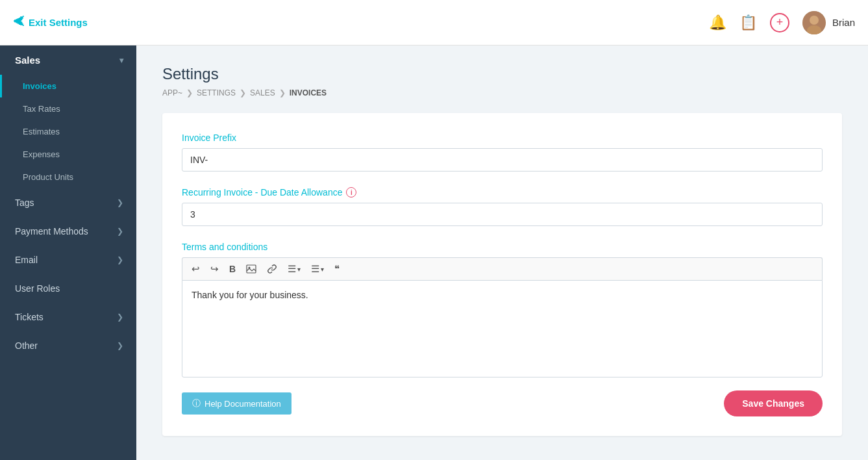 This screenshot has height=460, width=868. Describe the element at coordinates (48, 177) in the screenshot. I see `sidebar-product-units-label: Product Units` at that location.